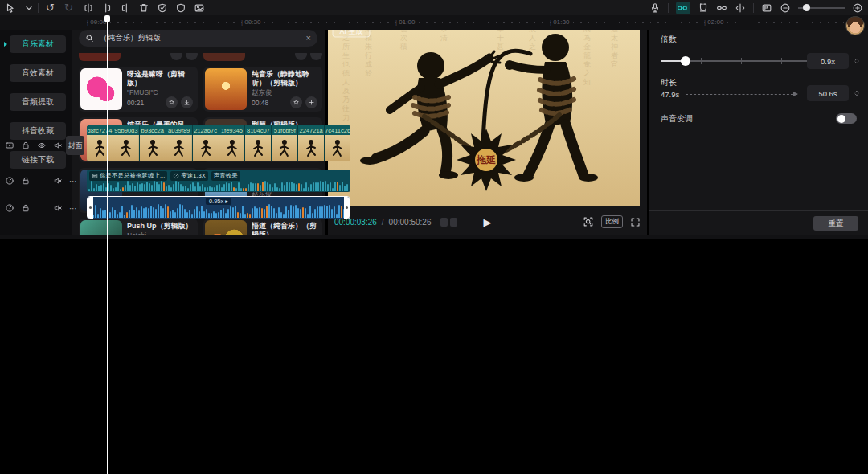 Image resolution: width=868 pixels, height=474 pixels. Describe the element at coordinates (347, 207) in the screenshot. I see `clip-trim-handle-right` at that location.